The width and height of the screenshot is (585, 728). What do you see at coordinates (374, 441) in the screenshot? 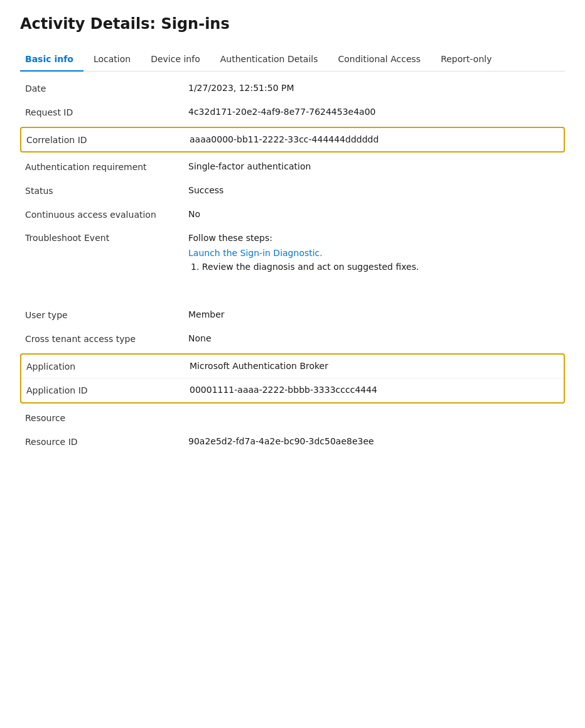
I see `resource-id-value: 90a2e5d2-fd7a-4a2e-bc90-3dc50ae8e3ee` at bounding box center [374, 441].